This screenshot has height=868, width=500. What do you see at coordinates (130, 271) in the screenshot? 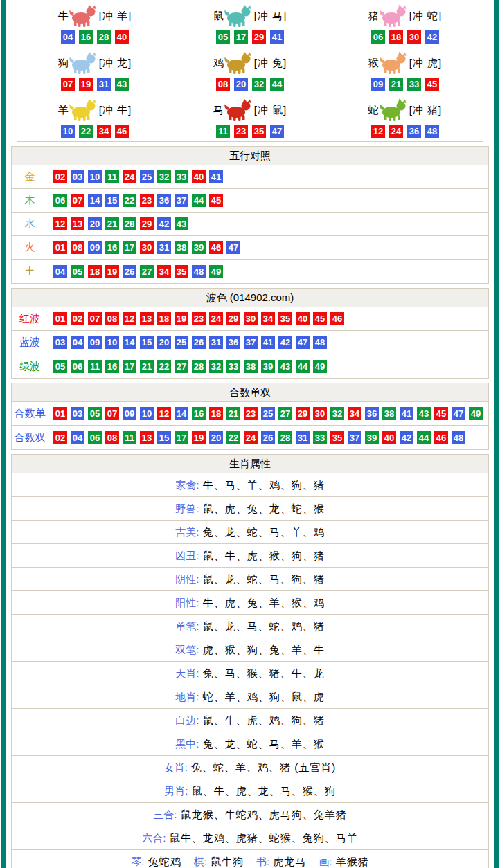
I see `number-badge: 26` at bounding box center [130, 271].